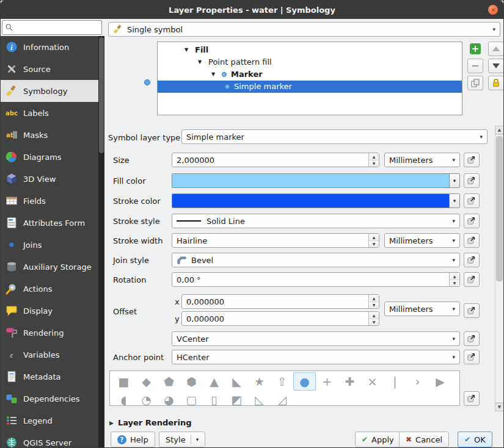 This screenshot has width=504, height=448. I want to click on close-button: ✕, so click(493, 10).